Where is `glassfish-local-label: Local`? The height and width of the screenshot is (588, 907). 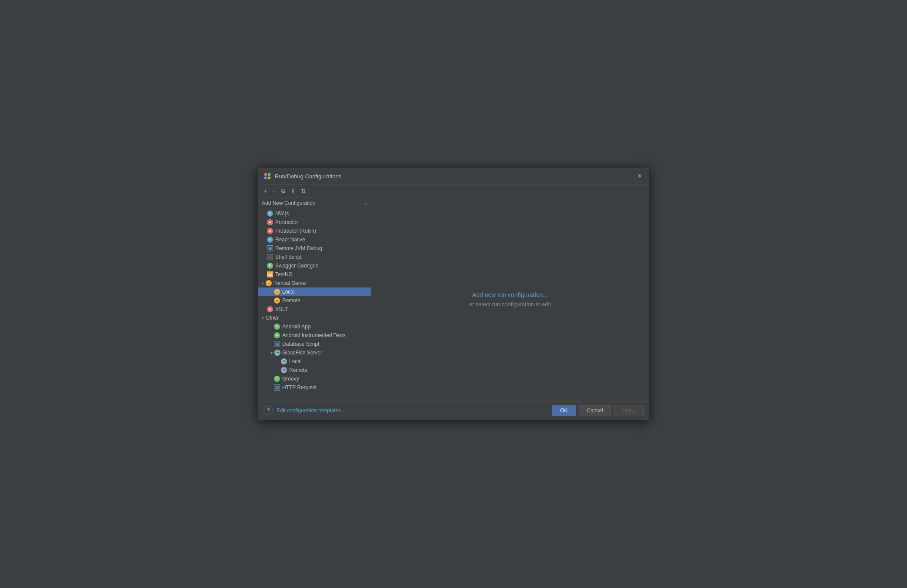
glassfish-local-label: Local is located at coordinates (296, 361).